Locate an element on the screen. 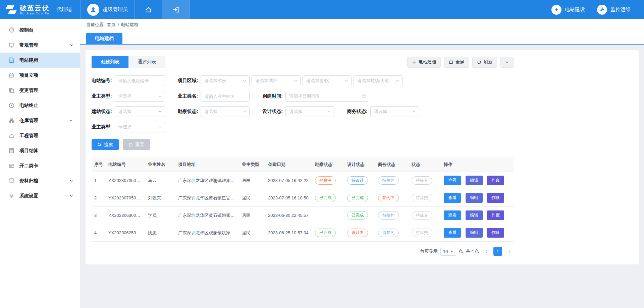 This screenshot has width=644, height=308. col-owner: 业主姓名 is located at coordinates (160, 165).